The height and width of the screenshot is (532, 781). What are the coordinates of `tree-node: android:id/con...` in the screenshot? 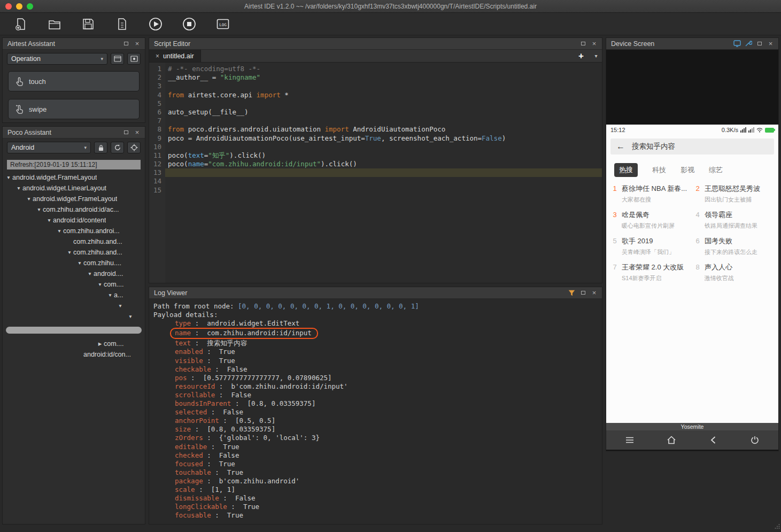 It's located at (74, 354).